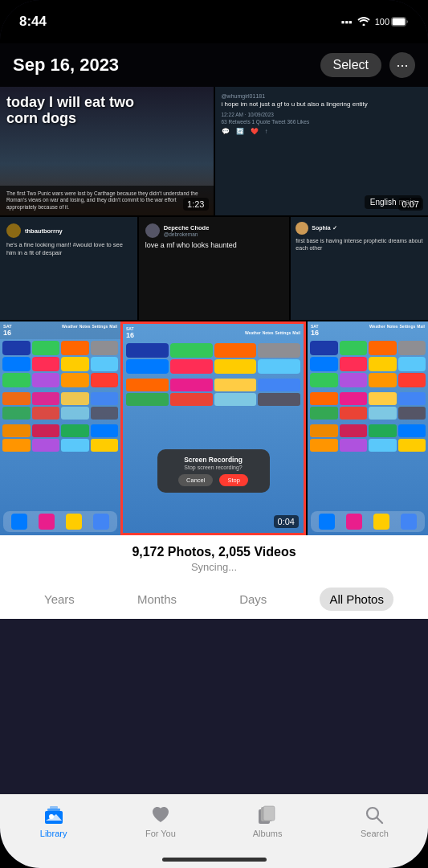  Describe the element at coordinates (214, 65) in the screenshot. I see `header-bar: Sep 16, 2023 Select ···` at that location.